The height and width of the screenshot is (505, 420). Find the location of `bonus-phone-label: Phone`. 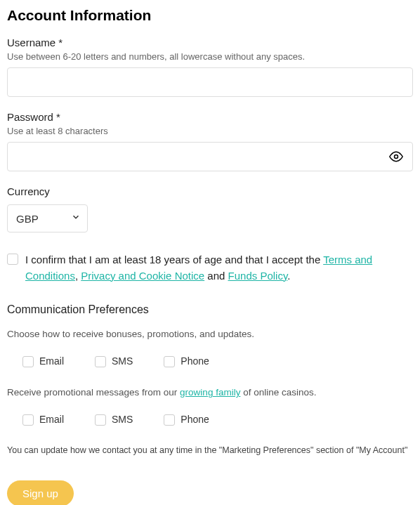

bonus-phone-label: Phone is located at coordinates (195, 361).